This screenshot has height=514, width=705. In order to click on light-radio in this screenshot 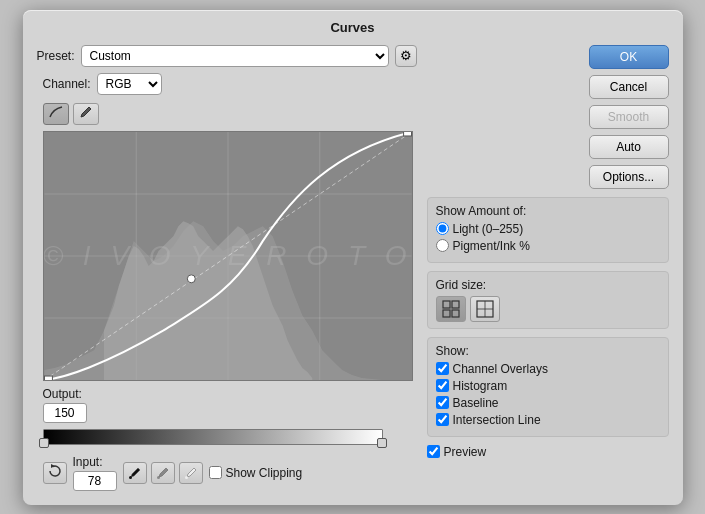, I will do `click(442, 228)`.